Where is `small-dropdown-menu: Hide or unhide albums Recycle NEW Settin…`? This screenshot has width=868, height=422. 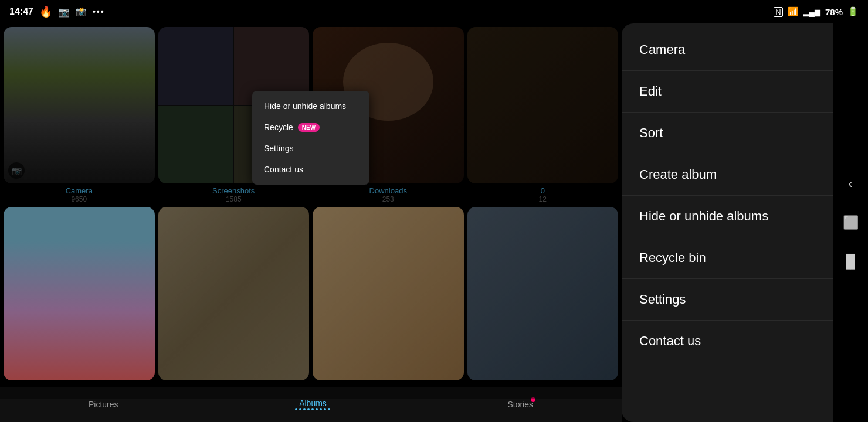 small-dropdown-menu: Hide or unhide albums Recycle NEW Settin… is located at coordinates (311, 138).